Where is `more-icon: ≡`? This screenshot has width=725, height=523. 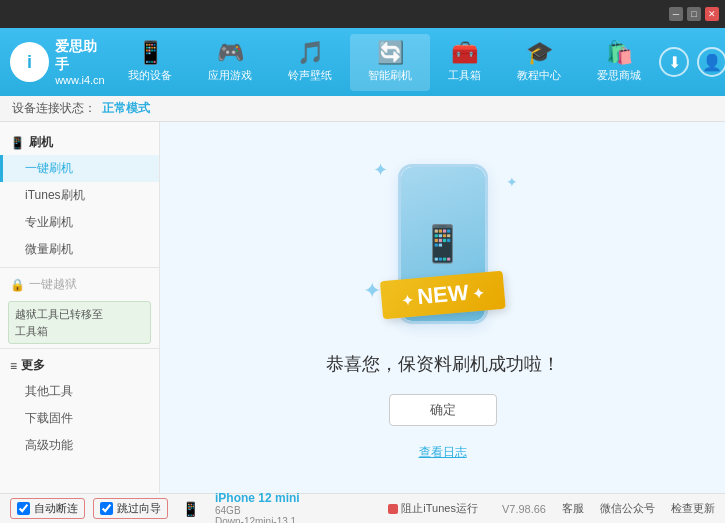
more-icon: ≡ is located at coordinates (14, 366).